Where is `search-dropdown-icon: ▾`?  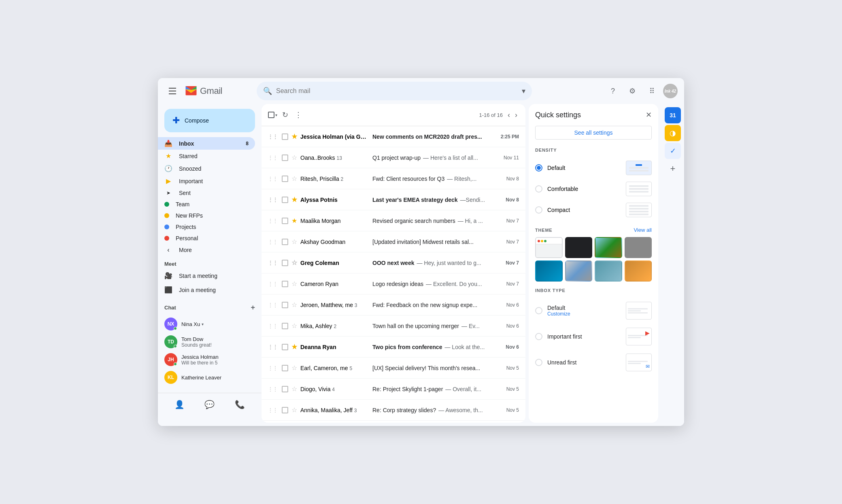 search-dropdown-icon: ▾ is located at coordinates (524, 91).